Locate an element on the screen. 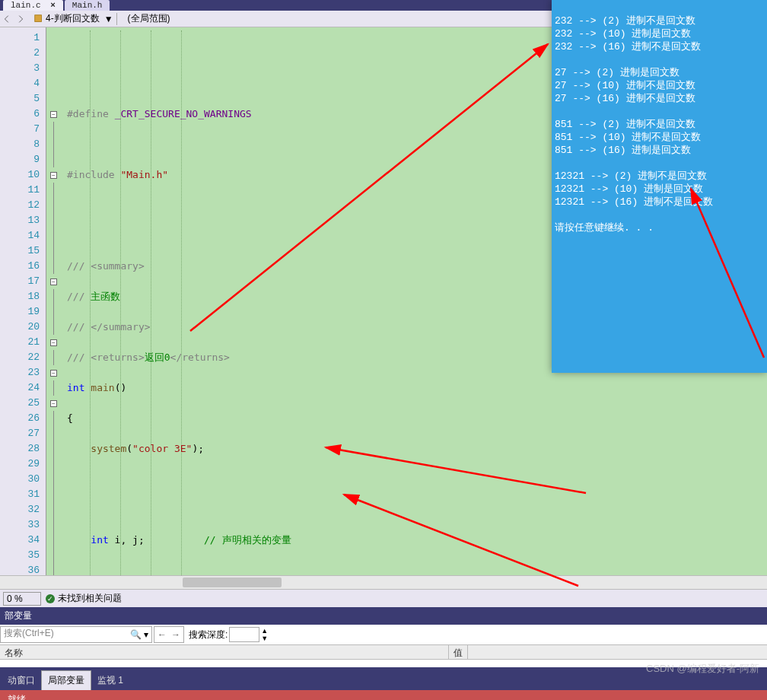  close-icon: × is located at coordinates (53, 5).